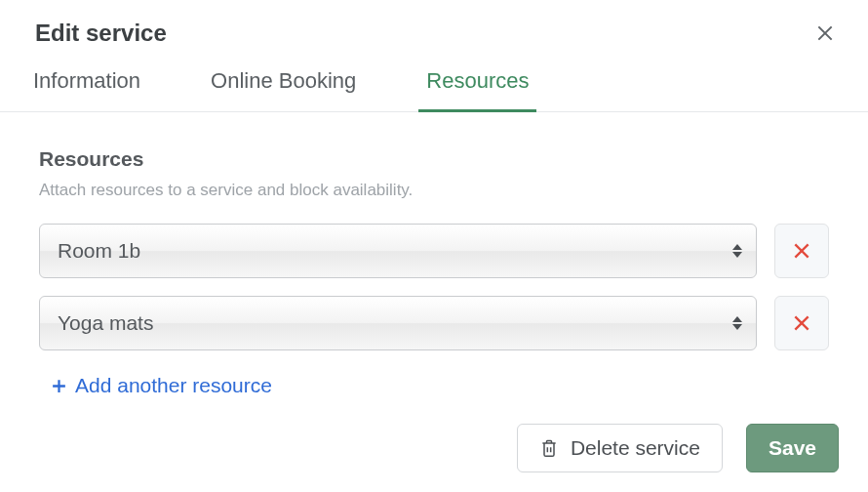 This screenshot has width=868, height=492. I want to click on modal-title: Edit service, so click(101, 33).